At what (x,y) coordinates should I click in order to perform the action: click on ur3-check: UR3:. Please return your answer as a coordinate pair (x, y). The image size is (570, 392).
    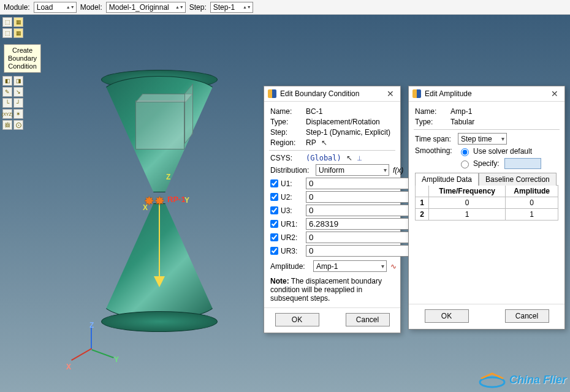
    Looking at the image, I should click on (284, 251).